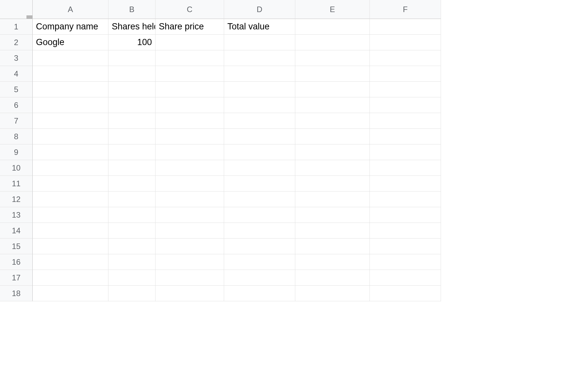 The width and height of the screenshot is (588, 383). Describe the element at coordinates (132, 293) in the screenshot. I see `cell-B18` at that location.